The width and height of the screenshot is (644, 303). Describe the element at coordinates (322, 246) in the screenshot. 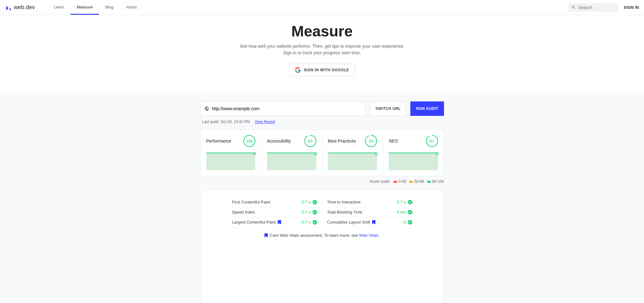

I see `metrics-card: First Contentful Paint0.7 sSpeed Index0.…` at that location.